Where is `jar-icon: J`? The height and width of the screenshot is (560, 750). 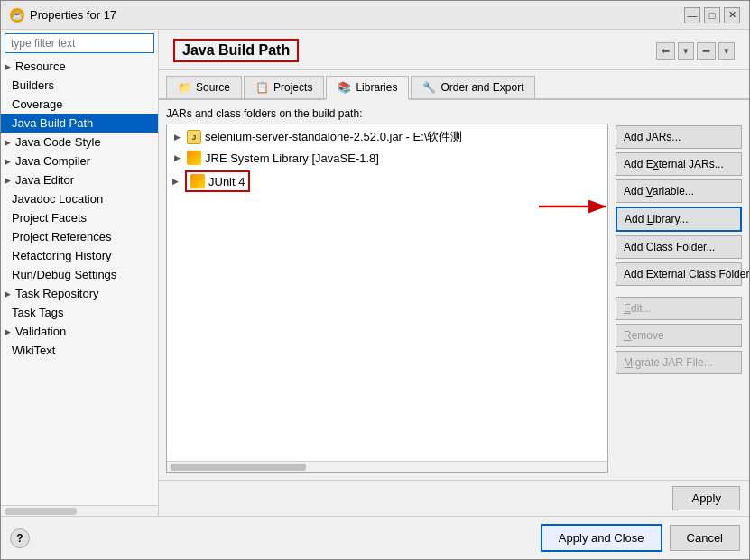 jar-icon: J is located at coordinates (194, 137).